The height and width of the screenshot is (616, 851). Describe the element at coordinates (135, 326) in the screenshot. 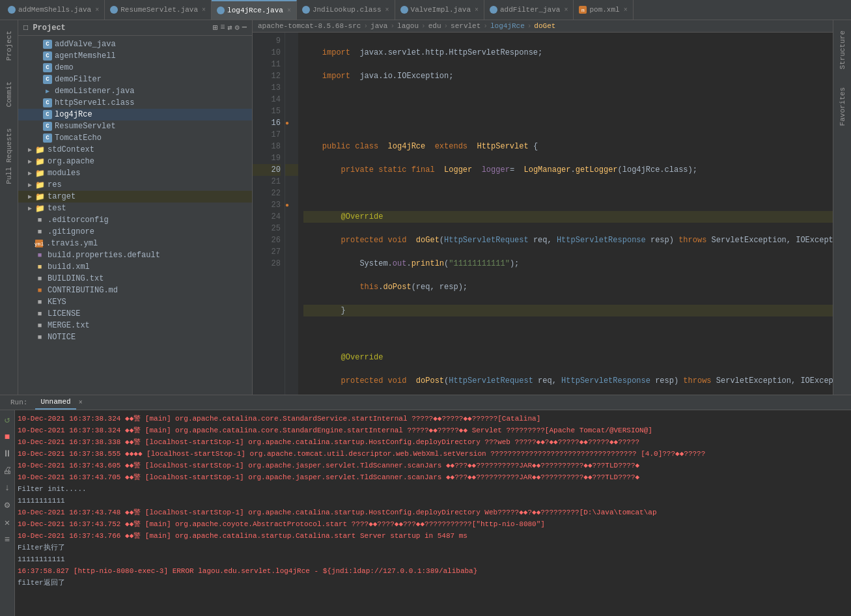

I see `tree-item-merge: ■ MERGE.txt` at that location.